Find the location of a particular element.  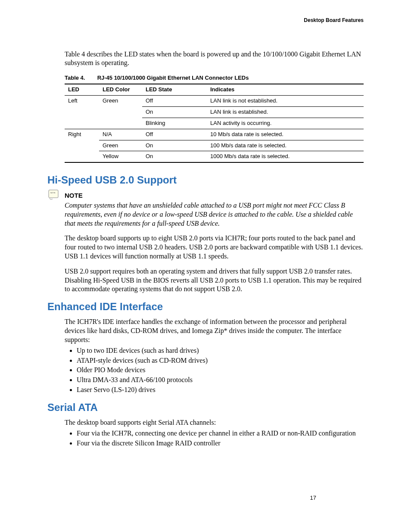

cell: LAN link is not established. is located at coordinates (285, 101).